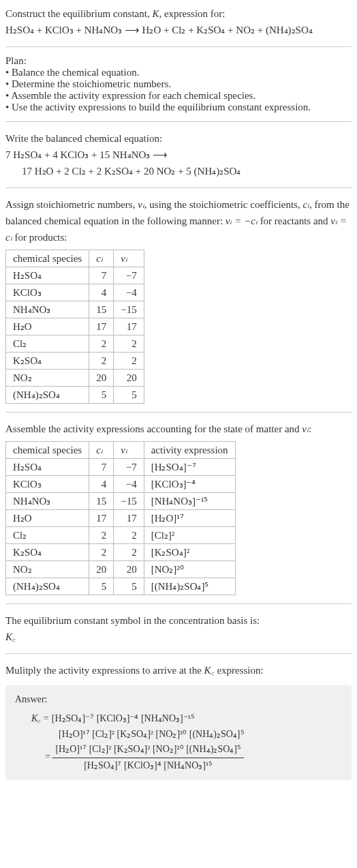 This screenshot has height=868, width=357. What do you see at coordinates (178, 85) in the screenshot?
I see `plan-block: Plan: • Balance the chemical equation. •…` at bounding box center [178, 85].